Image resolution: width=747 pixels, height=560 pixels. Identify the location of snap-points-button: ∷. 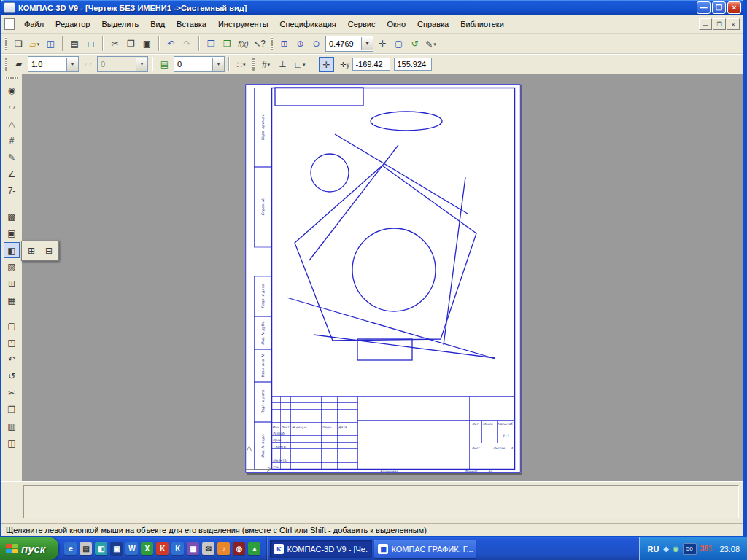
(241, 64).